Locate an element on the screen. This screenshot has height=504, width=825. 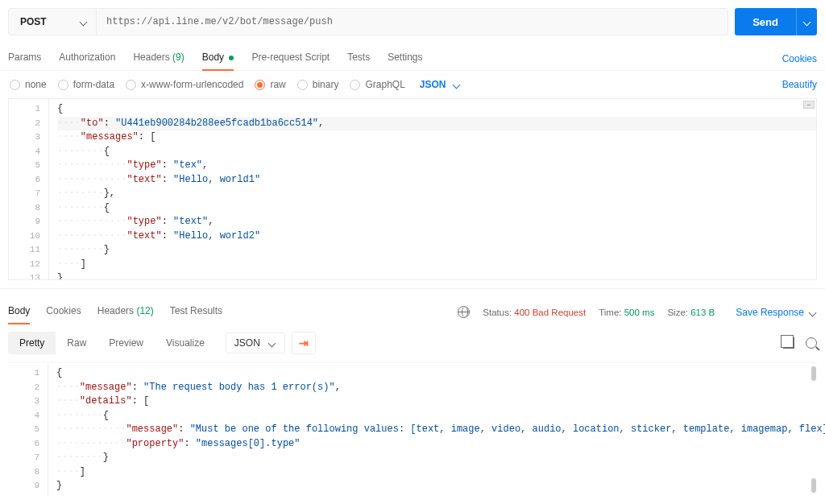
send-button: Send is located at coordinates (765, 22).